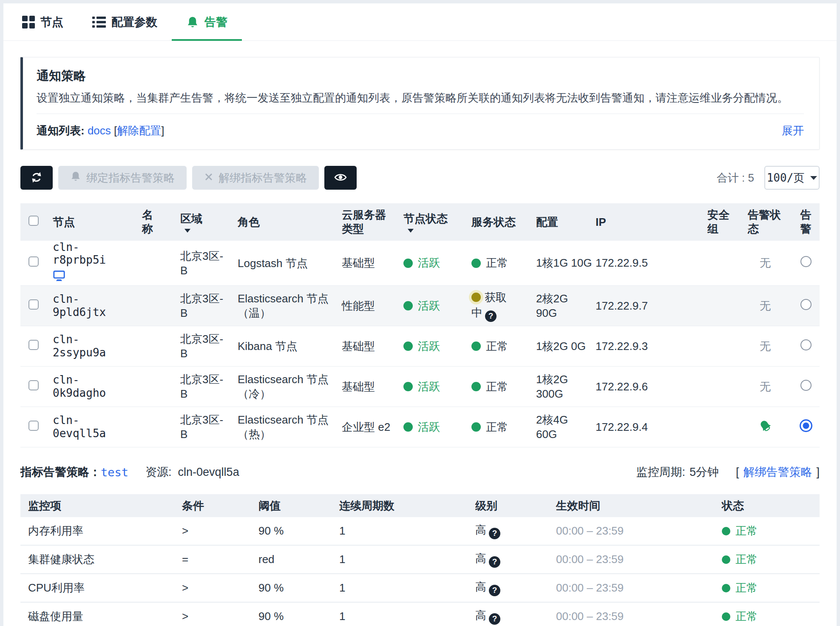  I want to click on bind-policy-button: 绑定指标告警策略, so click(122, 178).